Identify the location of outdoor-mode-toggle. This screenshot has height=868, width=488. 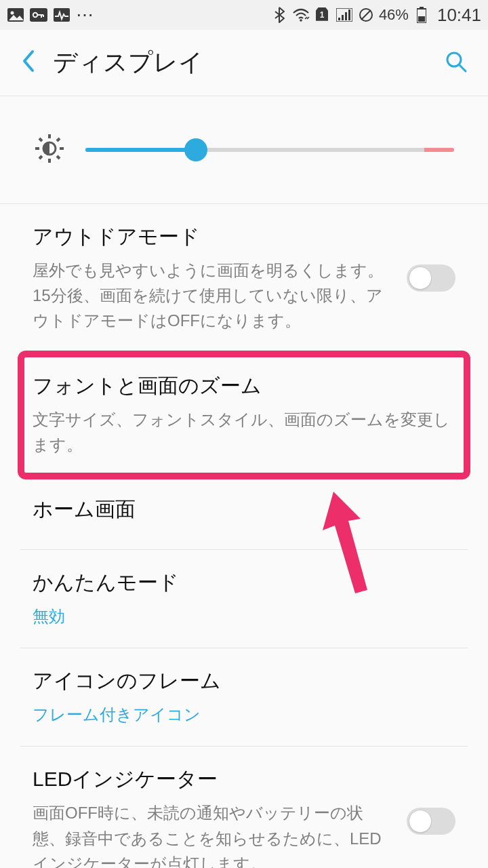
(431, 278).